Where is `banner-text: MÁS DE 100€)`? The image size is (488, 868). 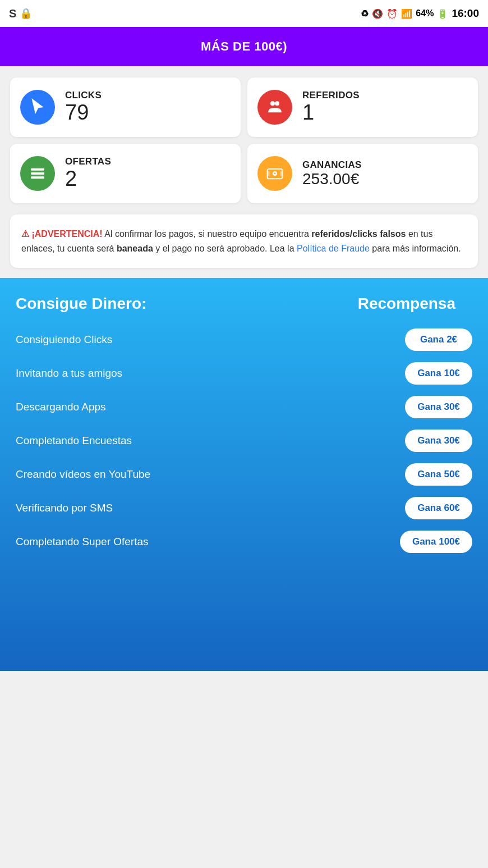
banner-text: MÁS DE 100€) is located at coordinates (244, 46).